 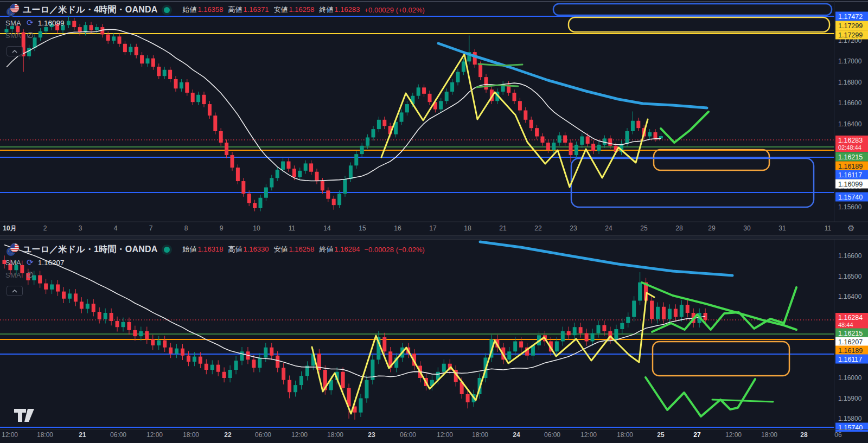 What do you see at coordinates (394, 10) in the screenshot?
I see `change-readout: +0.00029 (+0.02%)` at bounding box center [394, 10].